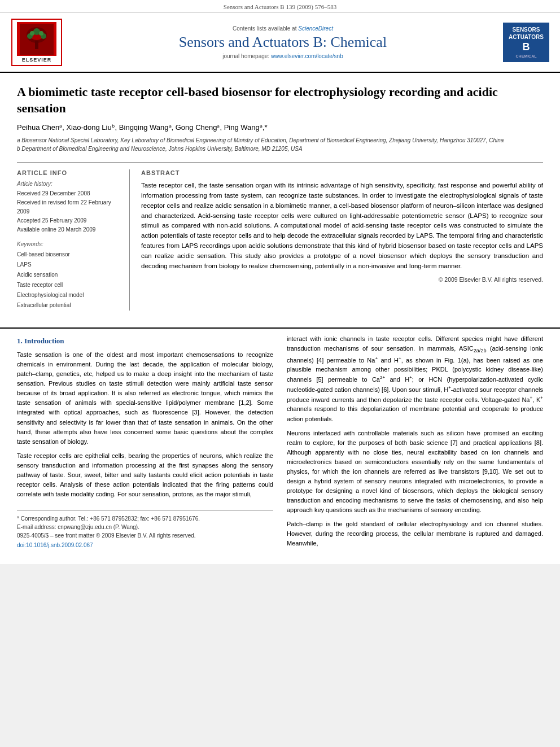 Image resolution: width=560 pixels, height=747 pixels. I want to click on journal-citation: Sensors and Actuators B 139 (2009) 576–5…, so click(280, 7).